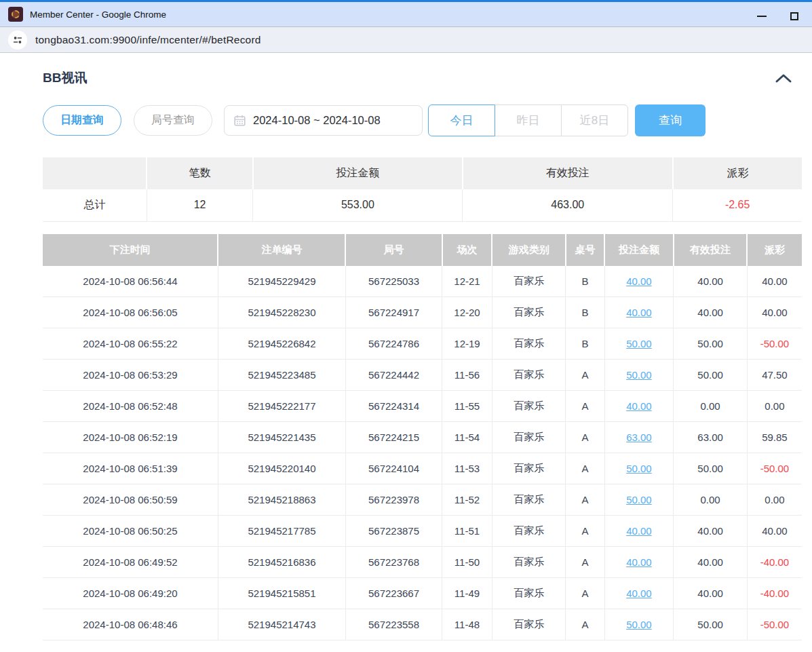 Image resolution: width=812 pixels, height=652 pixels. What do you see at coordinates (775, 282) in the screenshot?
I see `payout-cell: 40.00` at bounding box center [775, 282].